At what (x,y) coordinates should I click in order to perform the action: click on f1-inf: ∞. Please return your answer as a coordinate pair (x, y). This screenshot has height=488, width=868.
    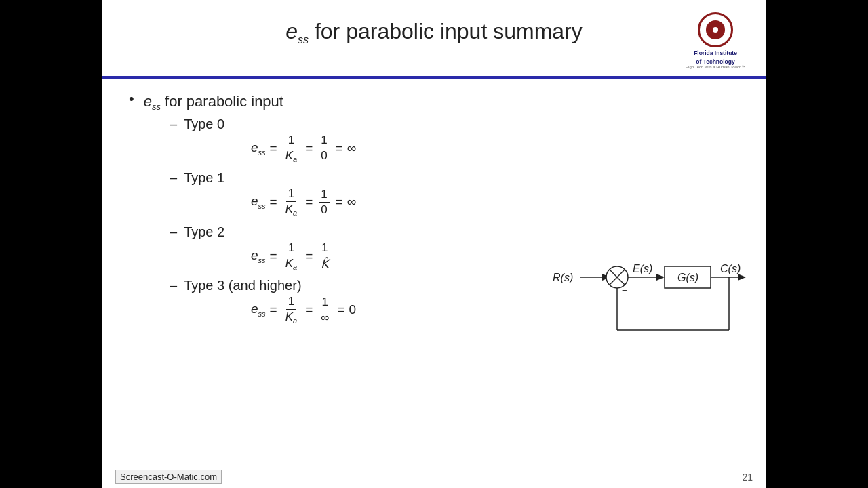
    Looking at the image, I should click on (352, 202).